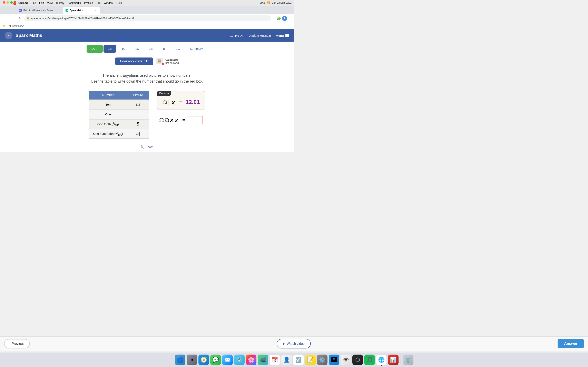 The width and height of the screenshot is (588, 367). I want to click on tab-1G-label: 1G, so click(178, 49).